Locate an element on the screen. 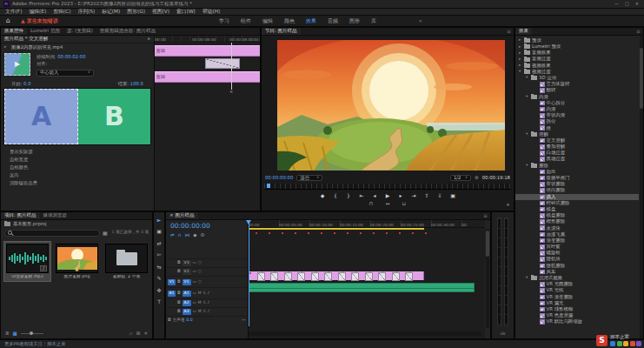 The height and width of the screenshot is (348, 644). track-output-icon: ○ is located at coordinates (200, 271).